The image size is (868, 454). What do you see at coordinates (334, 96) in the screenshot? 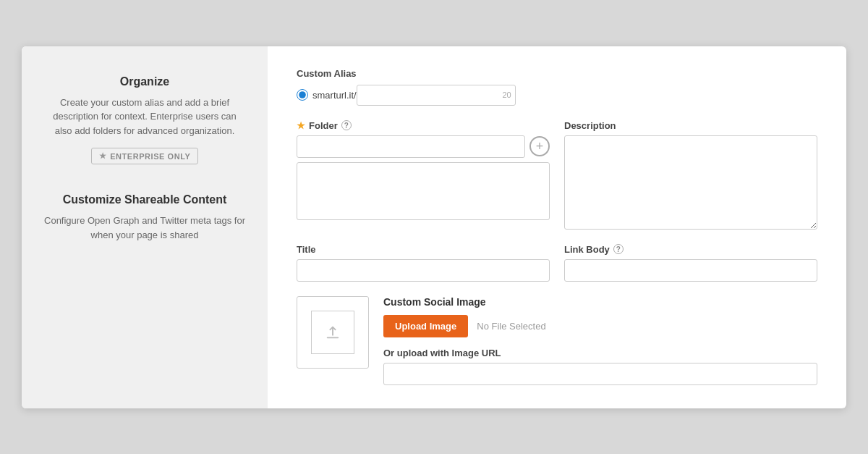
I see `alias-prefix: smarturl.it/` at bounding box center [334, 96].